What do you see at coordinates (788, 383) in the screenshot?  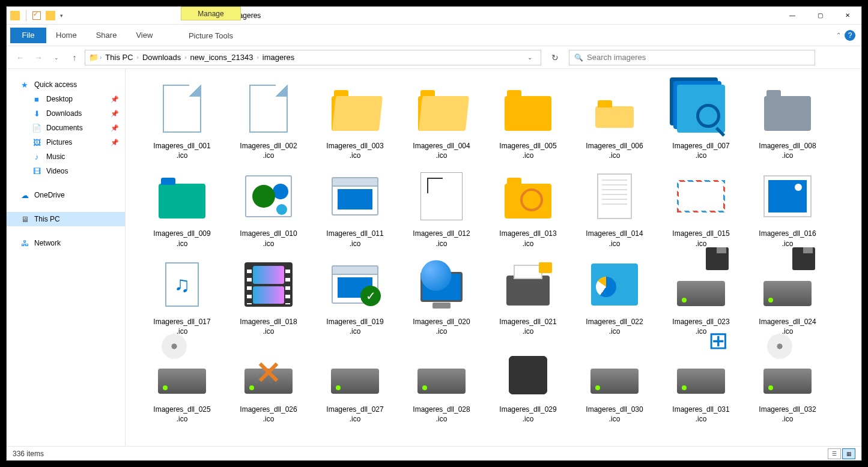 I see `file-item: Imageres_dll_032.ico` at bounding box center [788, 383].